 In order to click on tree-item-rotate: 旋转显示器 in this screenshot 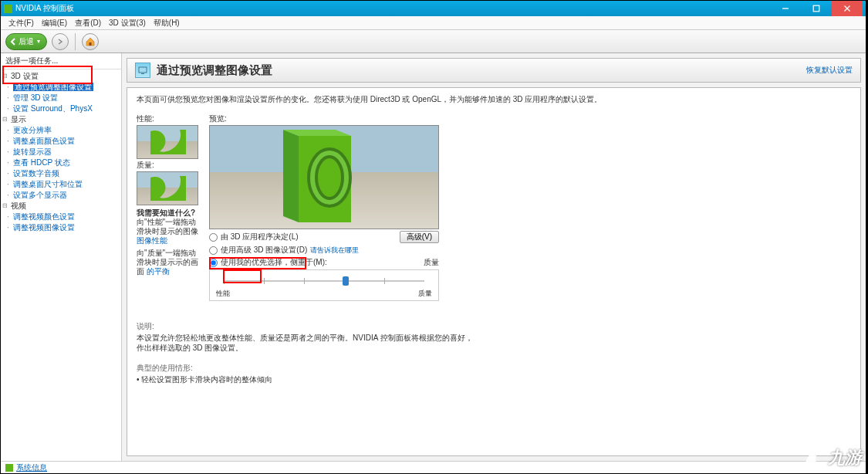, I will do `click(61, 152)`.